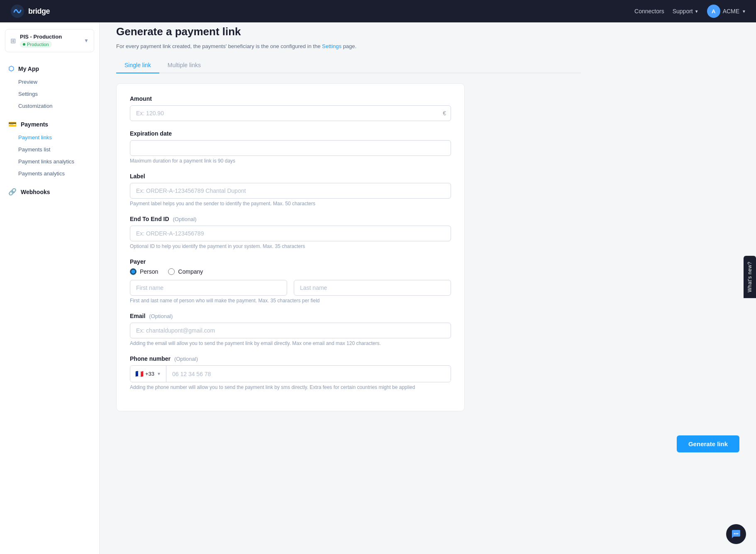 The width and height of the screenshot is (756, 554). What do you see at coordinates (150, 374) in the screenshot?
I see `phone-code: +33` at bounding box center [150, 374].